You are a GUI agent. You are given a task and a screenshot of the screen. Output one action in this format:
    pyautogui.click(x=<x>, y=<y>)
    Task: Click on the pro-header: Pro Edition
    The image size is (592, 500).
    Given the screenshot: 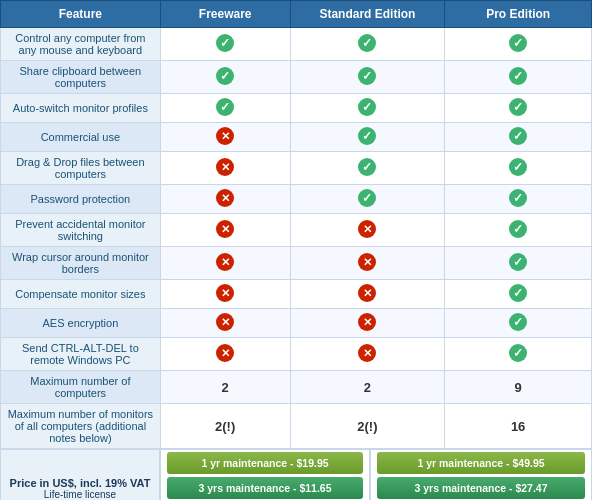 What is the action you would take?
    pyautogui.click(x=518, y=14)
    